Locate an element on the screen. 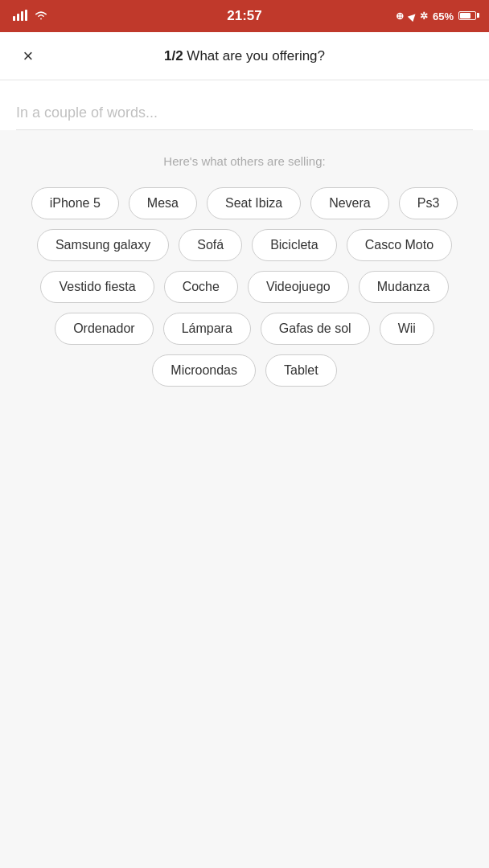 The height and width of the screenshot is (868, 489). header-text: What are you offering? is located at coordinates (256, 56).